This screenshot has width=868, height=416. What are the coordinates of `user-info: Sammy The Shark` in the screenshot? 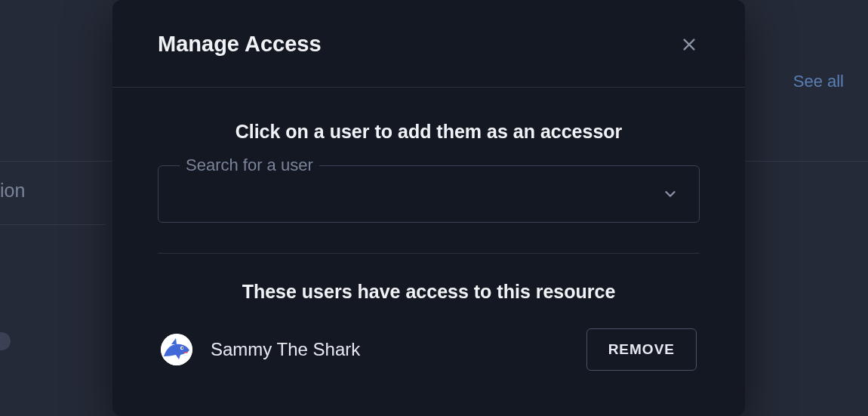 It's located at (260, 350).